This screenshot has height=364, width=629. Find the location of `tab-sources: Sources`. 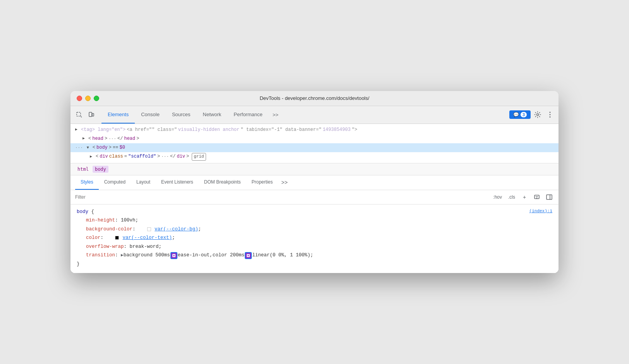

tab-sources: Sources is located at coordinates (181, 115).